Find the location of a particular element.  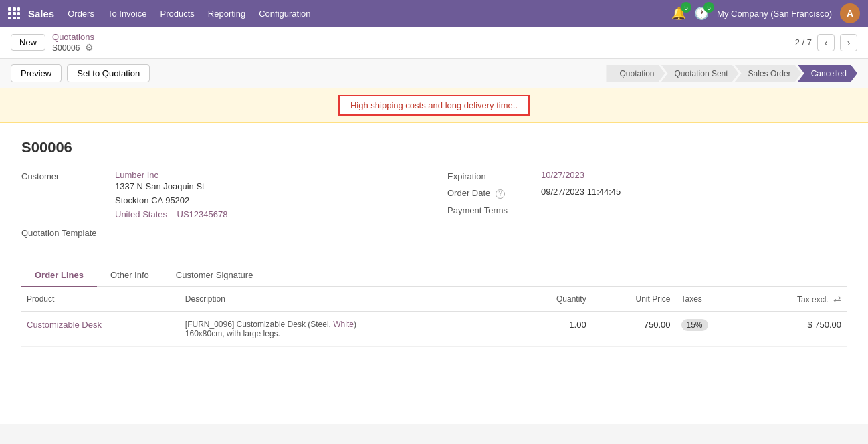

page-nav: 2 / 7 is located at coordinates (804, 43).